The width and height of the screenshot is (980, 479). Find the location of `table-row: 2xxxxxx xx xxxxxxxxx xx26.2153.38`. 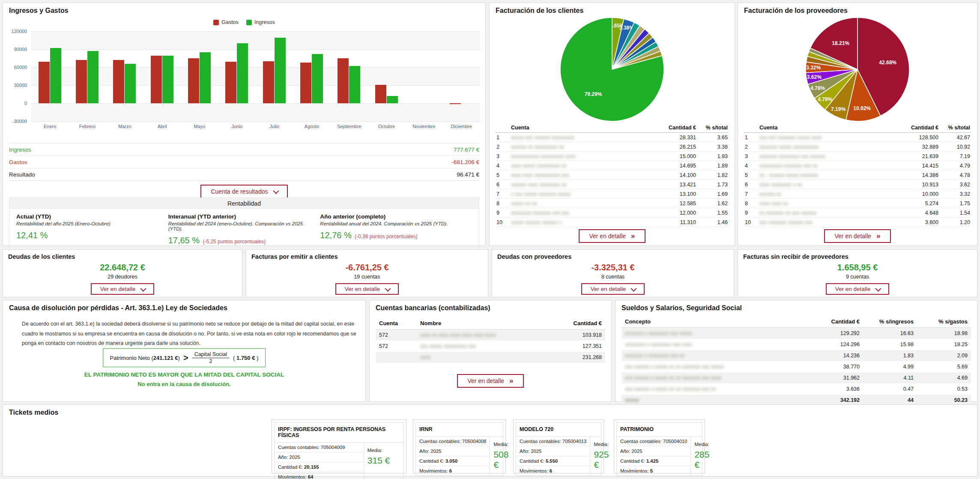

table-row: 2xxxxxx xx xxxxxxxxx xx26.2153.38 is located at coordinates (612, 147).